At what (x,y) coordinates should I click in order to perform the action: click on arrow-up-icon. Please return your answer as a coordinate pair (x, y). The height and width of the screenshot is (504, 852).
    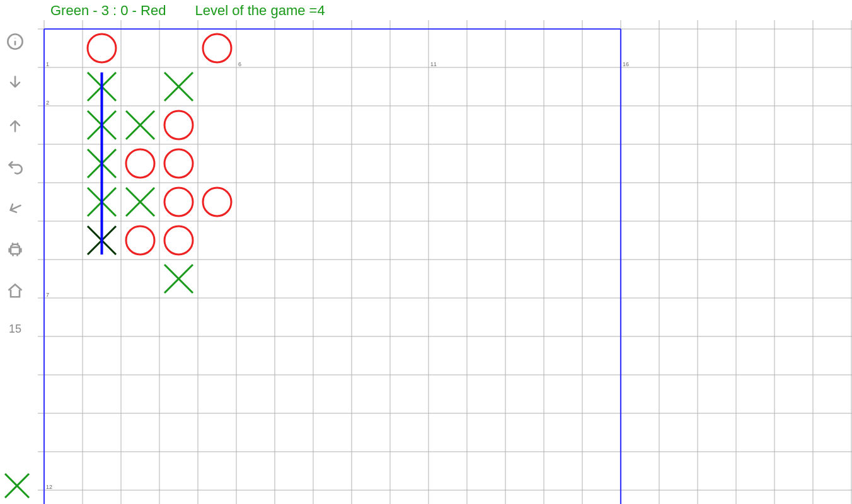
    Looking at the image, I should click on (15, 125).